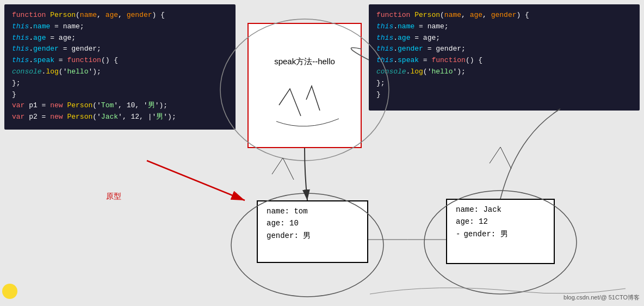  What do you see at coordinates (500, 222) in the screenshot?
I see `p2-age: age: 12` at bounding box center [500, 222].